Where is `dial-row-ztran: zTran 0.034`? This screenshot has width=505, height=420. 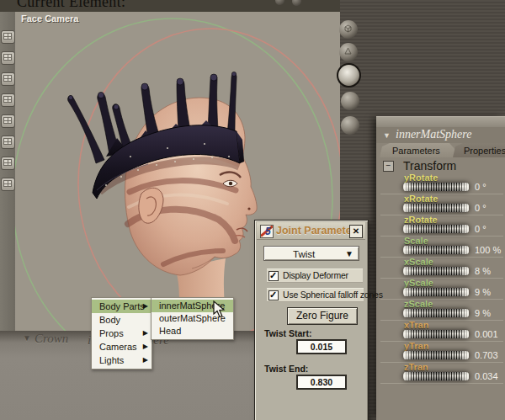
dial-row-ztran: zTran 0.034 is located at coordinates (442, 373).